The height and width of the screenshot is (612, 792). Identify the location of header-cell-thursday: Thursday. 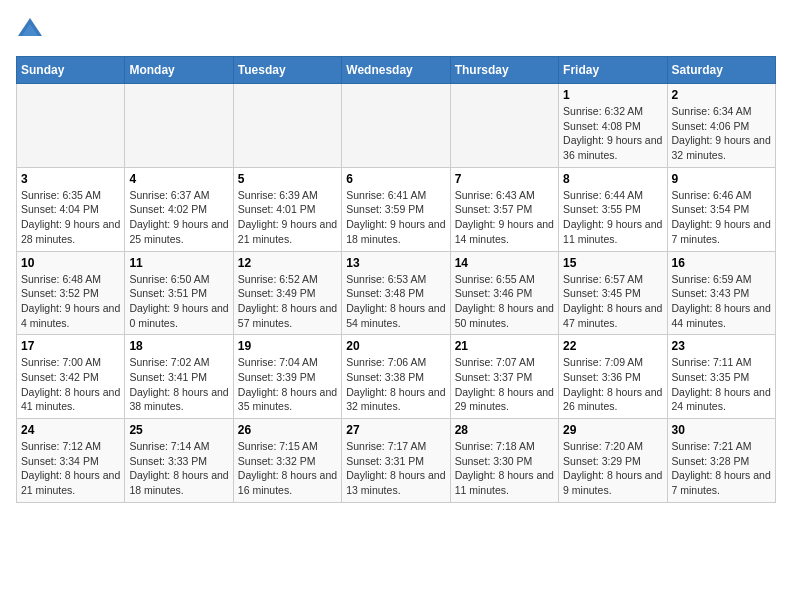
(504, 70).